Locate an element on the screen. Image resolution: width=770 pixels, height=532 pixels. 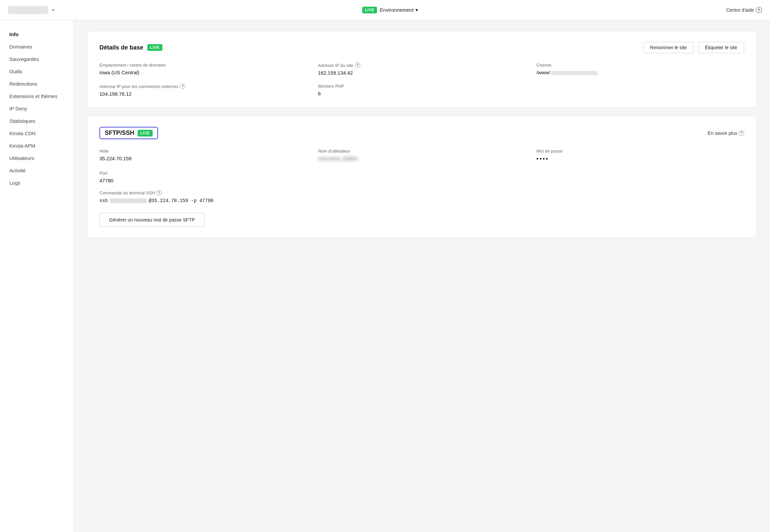
sidebar-item-info: Info is located at coordinates (37, 34).